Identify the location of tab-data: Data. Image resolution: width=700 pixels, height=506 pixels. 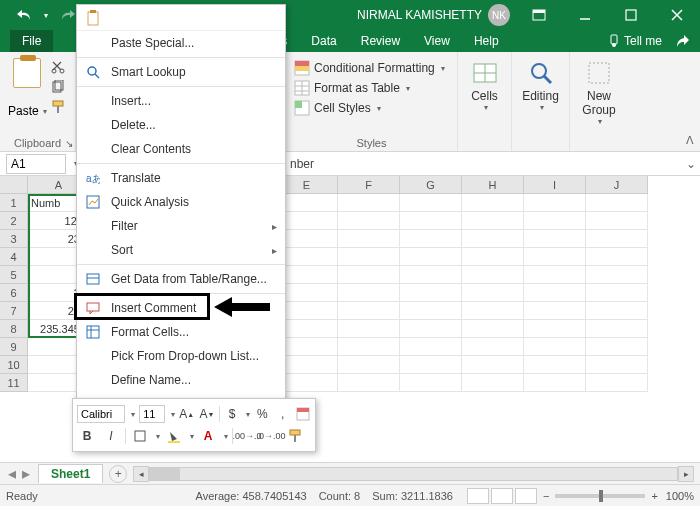
(324, 41).